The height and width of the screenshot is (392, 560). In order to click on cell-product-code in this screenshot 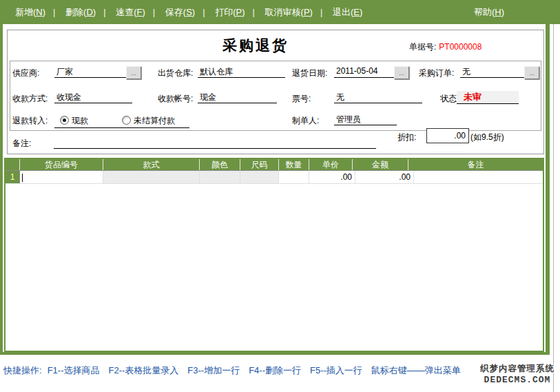, I will do `click(62, 177)`.